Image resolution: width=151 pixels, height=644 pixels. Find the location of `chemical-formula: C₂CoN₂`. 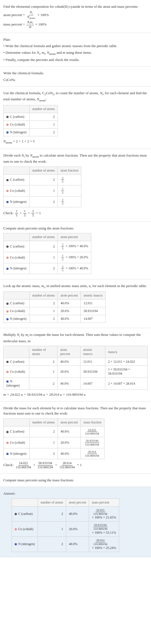

chemical-formula: C₂CoN₂ is located at coordinates (76, 80).